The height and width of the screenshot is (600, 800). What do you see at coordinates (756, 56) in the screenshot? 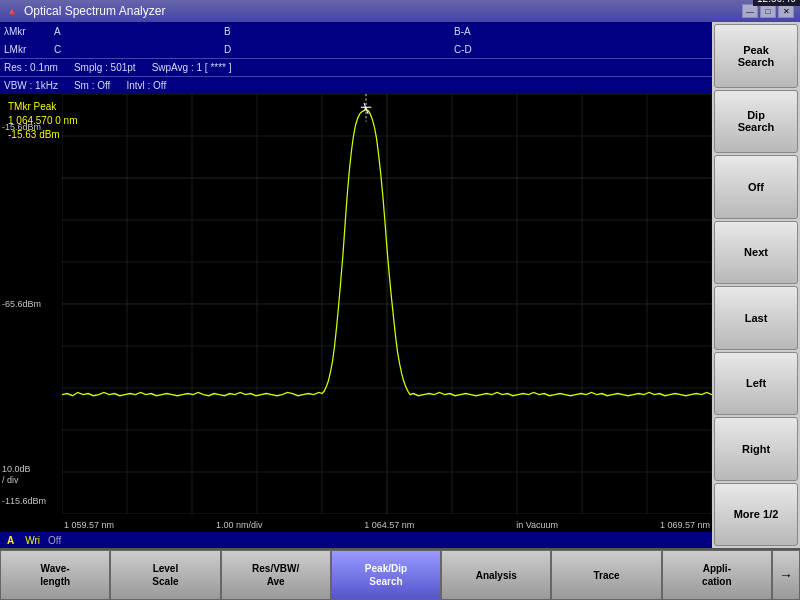
I see `peak-search-button: Peak Search` at bounding box center [756, 56].